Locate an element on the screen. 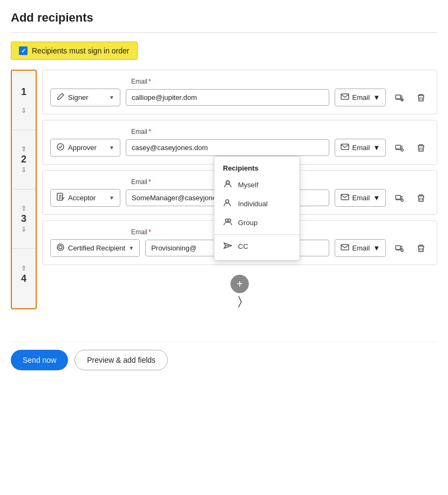 This screenshot has width=448, height=495. order-arrows-4-top: ⇧ is located at coordinates (24, 268).